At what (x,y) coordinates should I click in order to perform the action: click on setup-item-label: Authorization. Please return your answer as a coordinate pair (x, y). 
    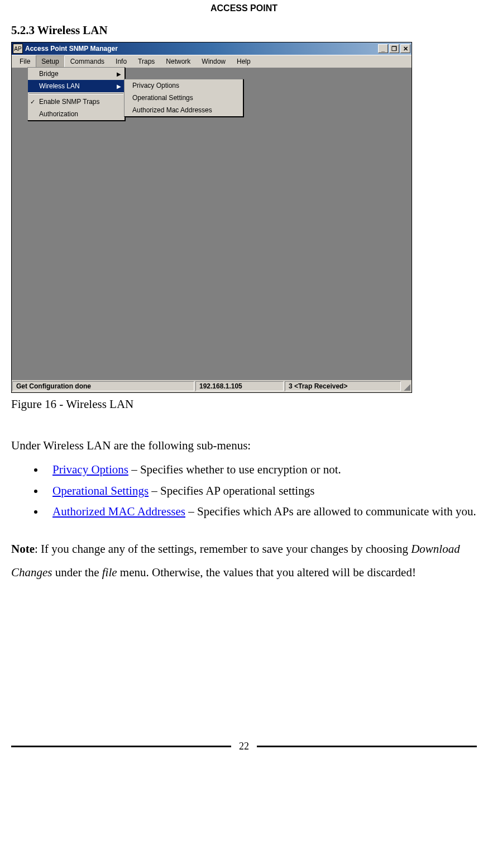
    Looking at the image, I should click on (59, 114).